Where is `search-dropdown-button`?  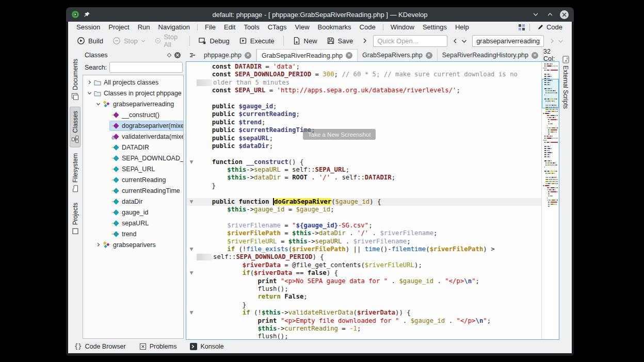
search-dropdown-button is located at coordinates (464, 41).